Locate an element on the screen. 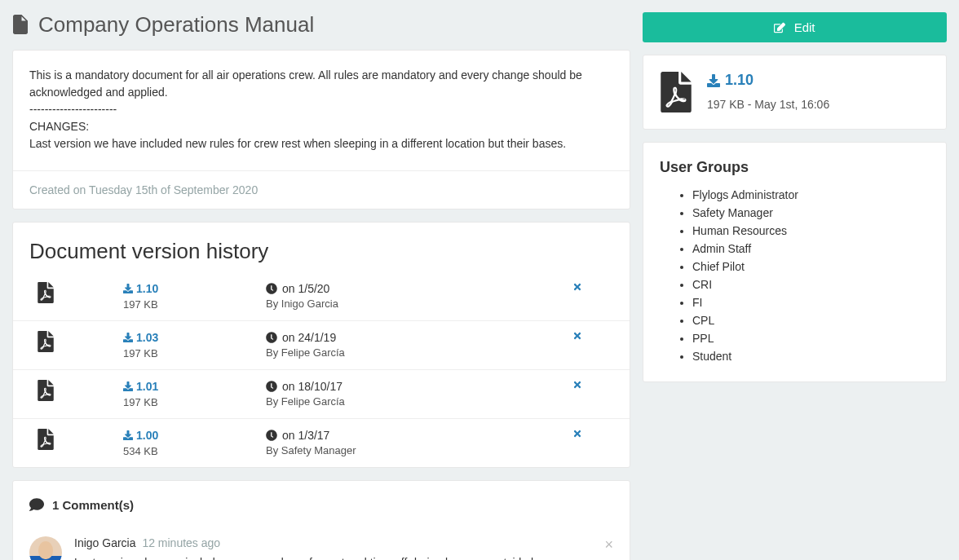  file-icon is located at coordinates (21, 25).